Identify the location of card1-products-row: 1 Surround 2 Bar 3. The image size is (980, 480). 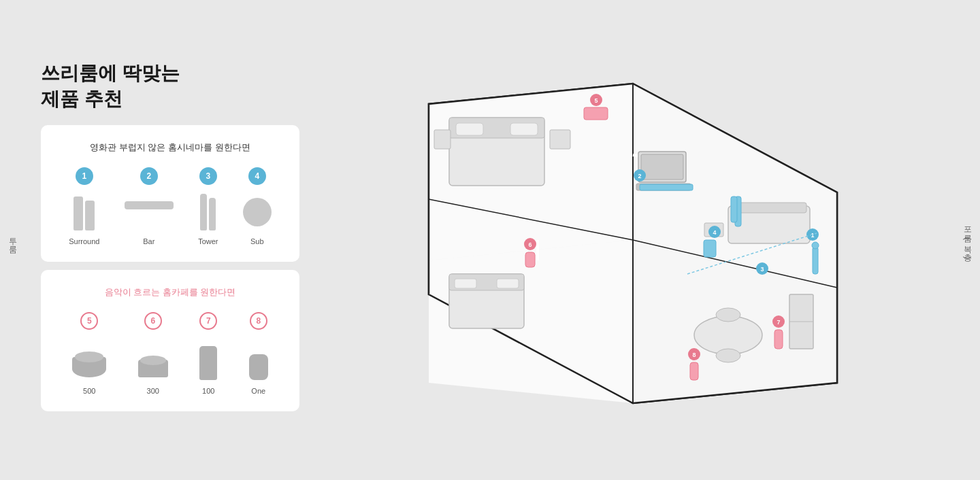
(170, 207).